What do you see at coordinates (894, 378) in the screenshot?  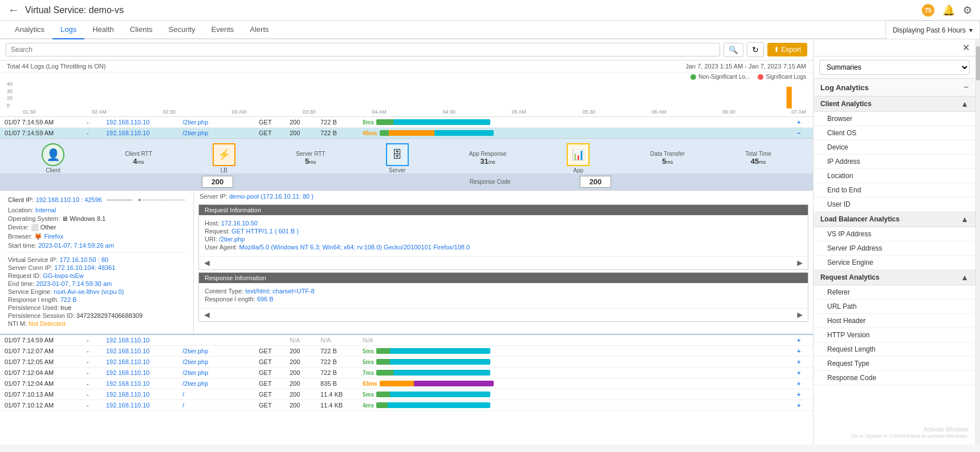 I see `rp-item-response-code: Response Code` at bounding box center [894, 378].